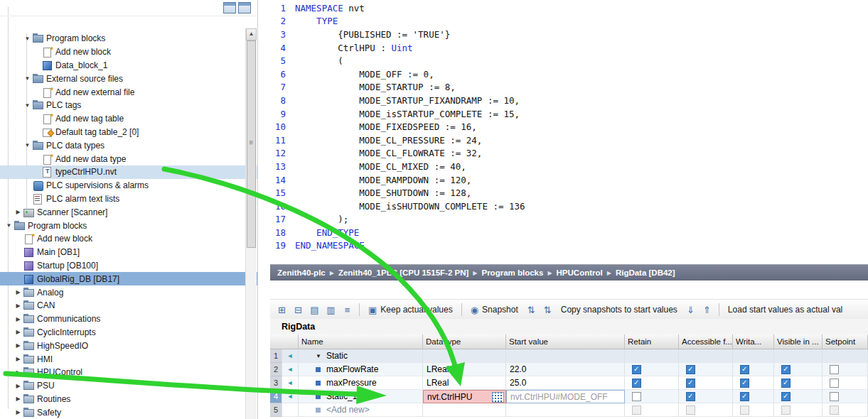 Image resolution: width=868 pixels, height=419 pixels. What do you see at coordinates (361, 383) in the screenshot?
I see `name-cell: maxPressure` at bounding box center [361, 383].